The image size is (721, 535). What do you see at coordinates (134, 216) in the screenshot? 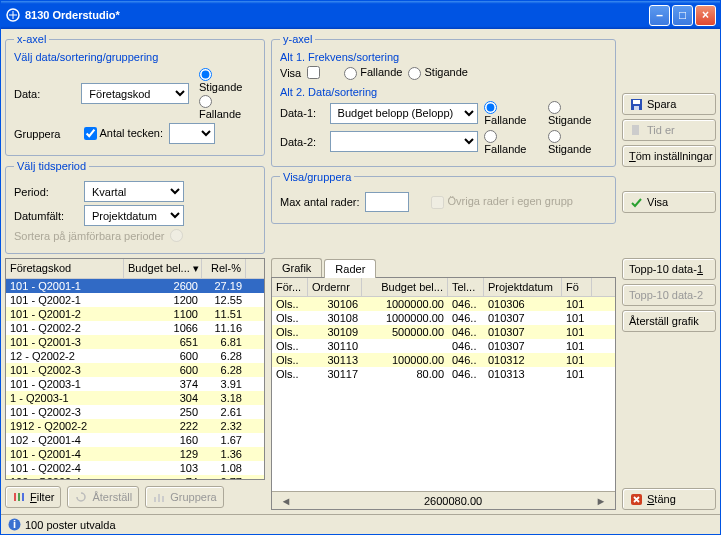
I see `datumfalt-select: Projektdatum` at bounding box center [134, 216].